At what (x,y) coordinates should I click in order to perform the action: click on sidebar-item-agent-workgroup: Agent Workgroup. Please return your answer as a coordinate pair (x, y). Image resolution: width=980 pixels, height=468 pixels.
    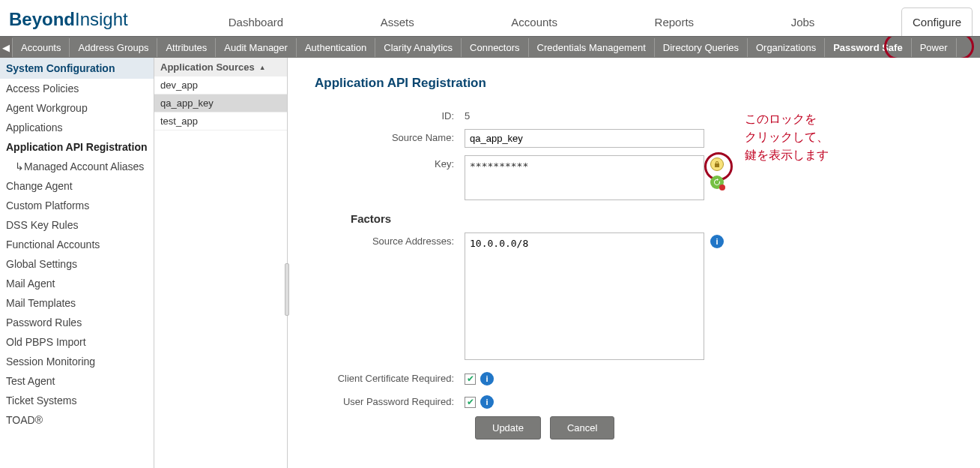
    Looking at the image, I should click on (76, 108).